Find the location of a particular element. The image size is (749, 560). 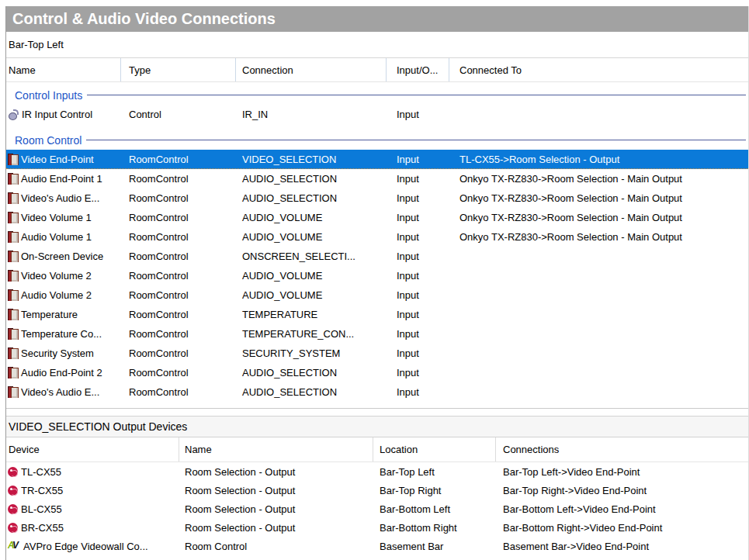

column-header-input-output: Input/O... is located at coordinates (418, 70).